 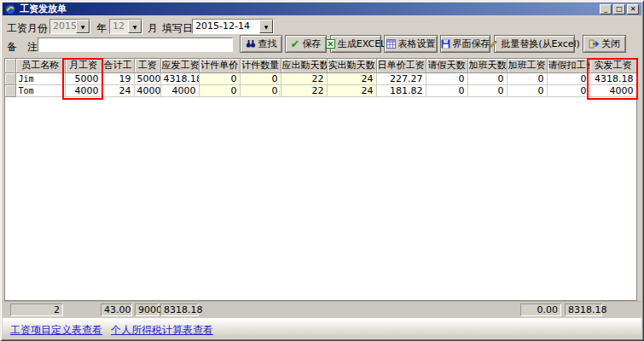 I want to click on cell-monthly-salary: 5000, so click(x=84, y=78).